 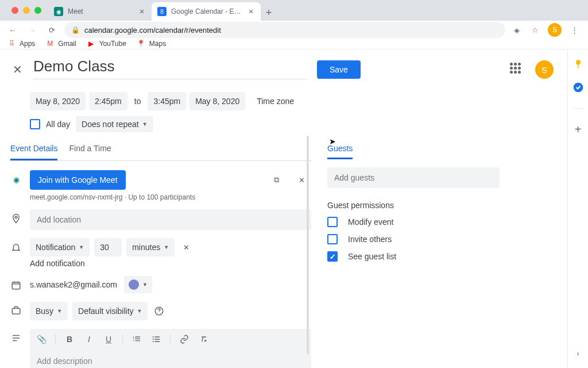 I want to click on location-pin-icon, so click(x=16, y=218).